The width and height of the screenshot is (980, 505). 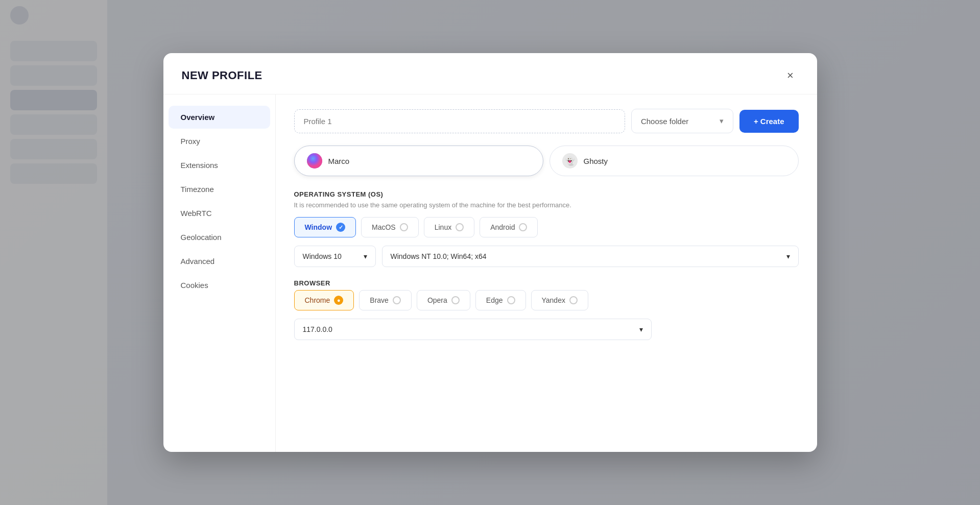 I want to click on os-section: OPERATING SYSTEM (OS) It is recommended …, so click(x=546, y=229).